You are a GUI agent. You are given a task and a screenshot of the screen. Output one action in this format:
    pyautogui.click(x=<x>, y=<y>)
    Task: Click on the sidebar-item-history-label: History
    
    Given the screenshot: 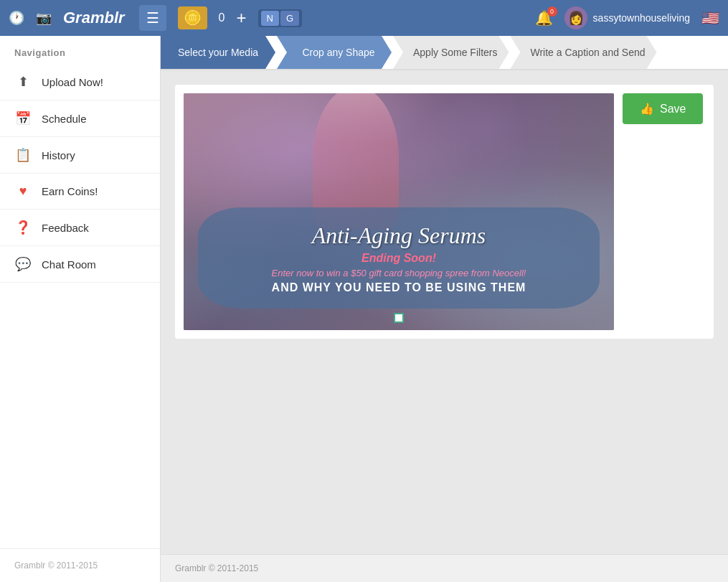 What is the action you would take?
    pyautogui.click(x=59, y=155)
    